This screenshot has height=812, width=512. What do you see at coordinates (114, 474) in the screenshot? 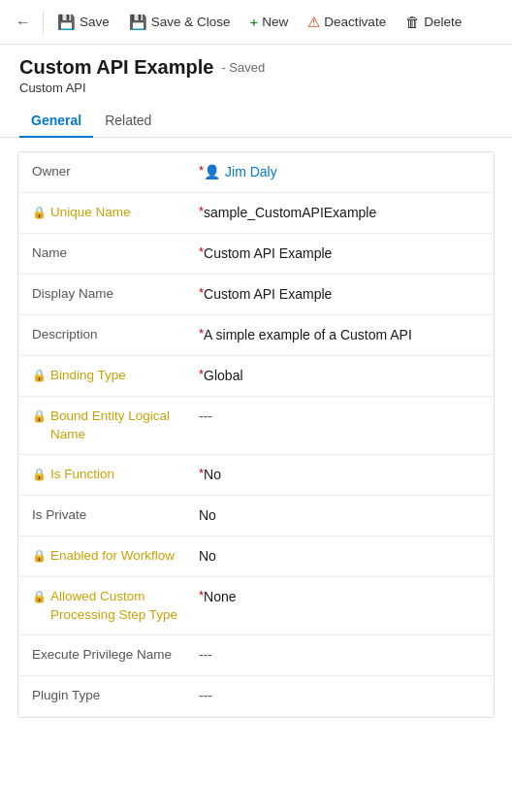
I see `field-label-cell: 🔒Is Function` at bounding box center [114, 474].